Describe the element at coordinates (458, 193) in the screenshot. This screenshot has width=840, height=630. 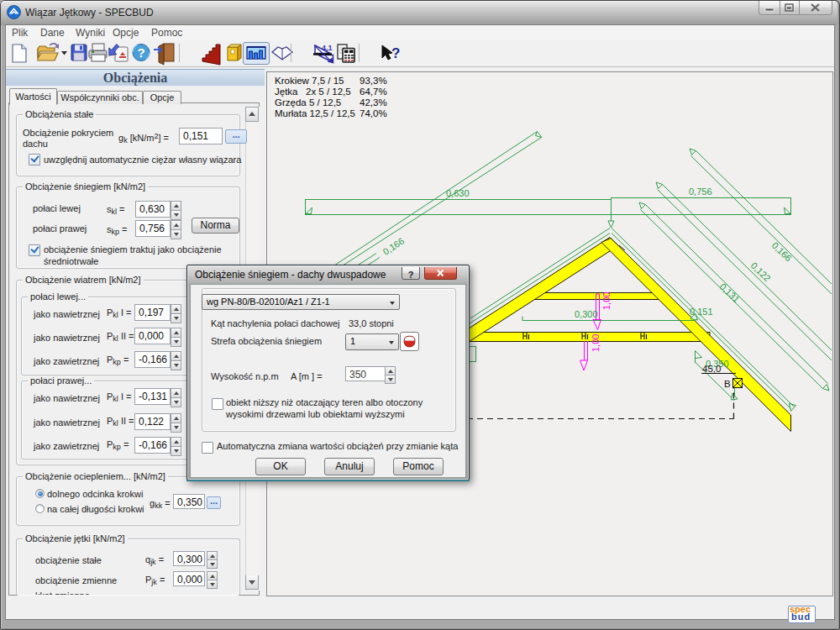
I see `svg-text: 0,630` at that location.